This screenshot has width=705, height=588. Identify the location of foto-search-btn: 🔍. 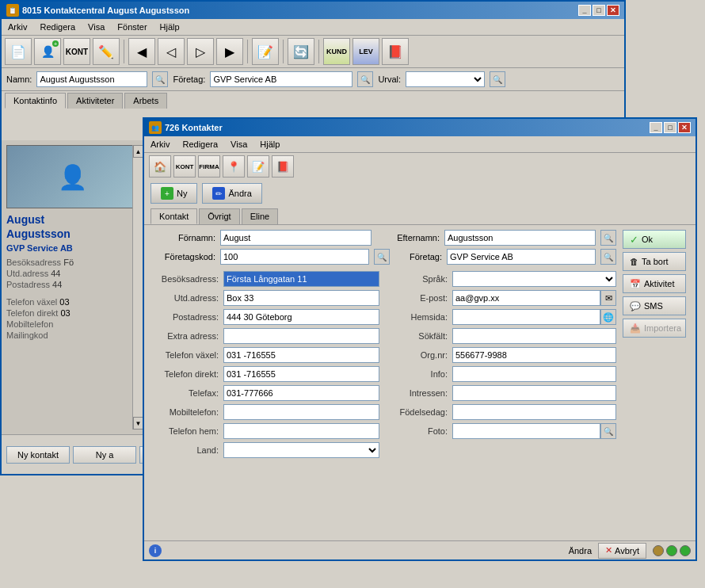
(608, 431).